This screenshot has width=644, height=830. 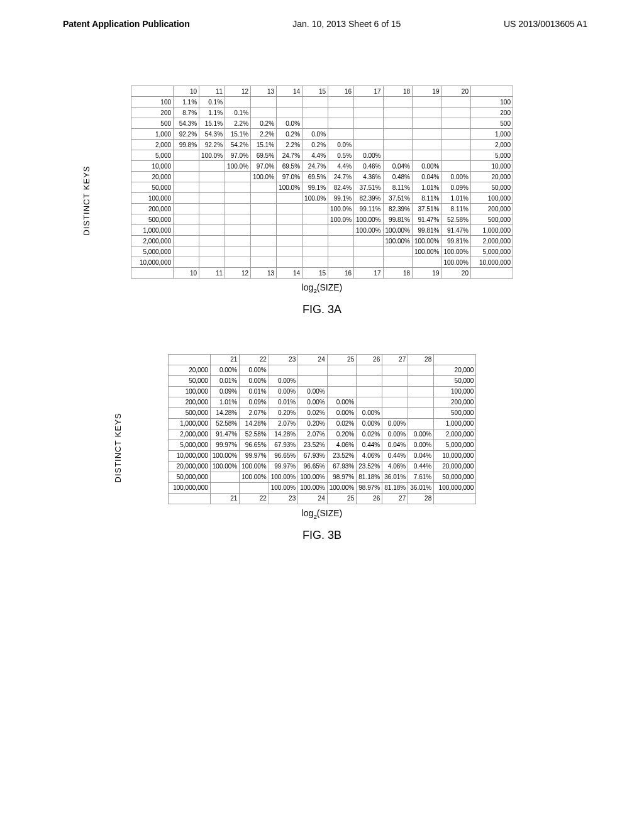 What do you see at coordinates (341, 360) in the screenshot?
I see `col-header: 25` at bounding box center [341, 360].